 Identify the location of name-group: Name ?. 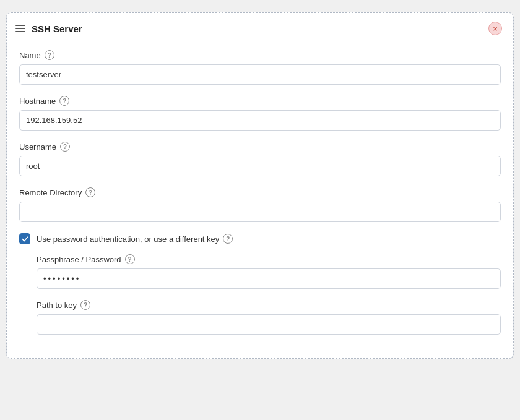
(260, 67).